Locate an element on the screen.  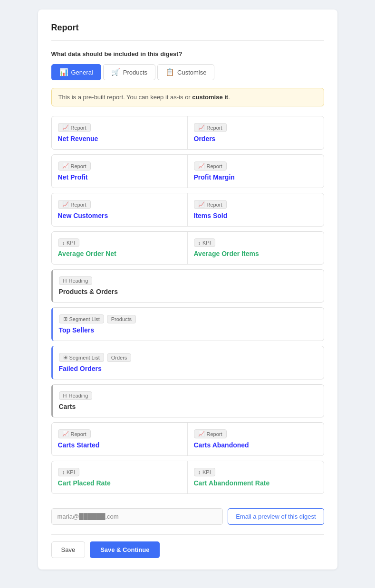
cell-title-items-sold: Items Sold is located at coordinates (255, 216).